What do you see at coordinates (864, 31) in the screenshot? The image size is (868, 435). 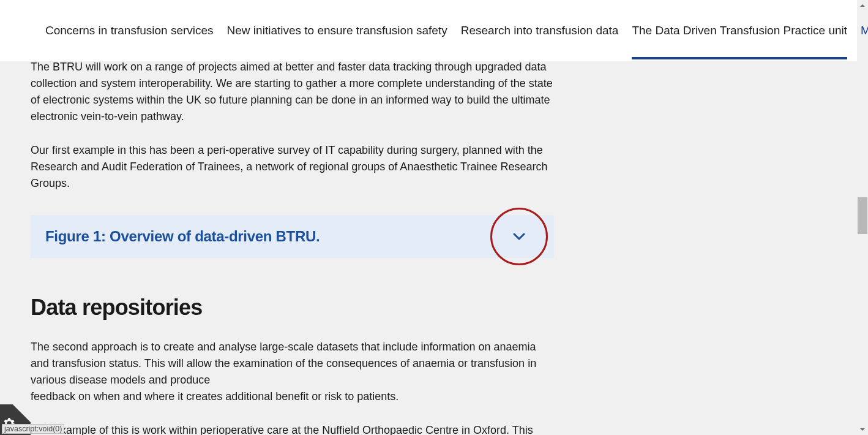 I see `nav-more-label: More…` at bounding box center [864, 31].